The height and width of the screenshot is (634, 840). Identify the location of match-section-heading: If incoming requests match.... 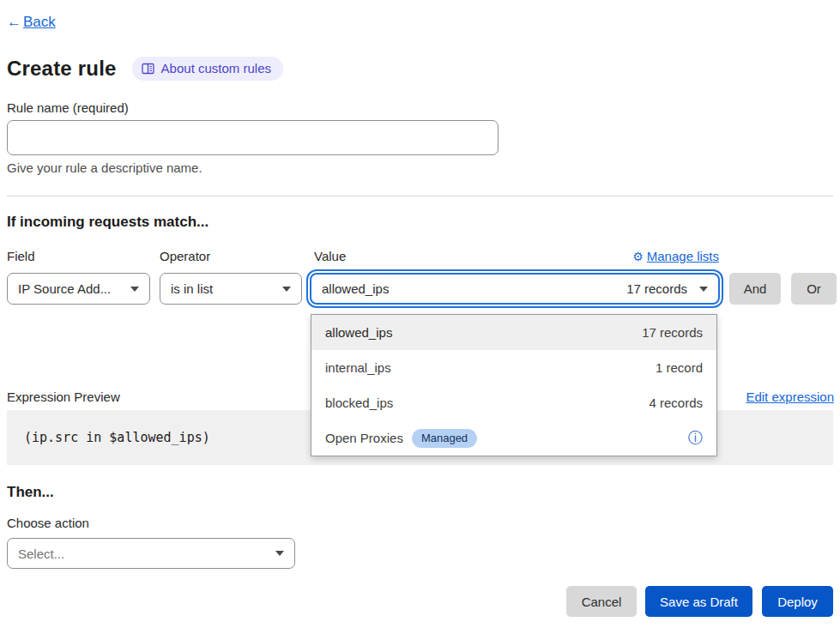
(108, 222).